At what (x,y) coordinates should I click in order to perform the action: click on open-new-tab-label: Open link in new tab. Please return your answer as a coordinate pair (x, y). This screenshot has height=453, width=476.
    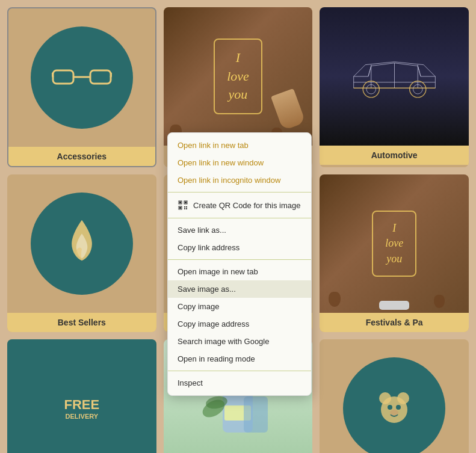
    Looking at the image, I should click on (213, 146).